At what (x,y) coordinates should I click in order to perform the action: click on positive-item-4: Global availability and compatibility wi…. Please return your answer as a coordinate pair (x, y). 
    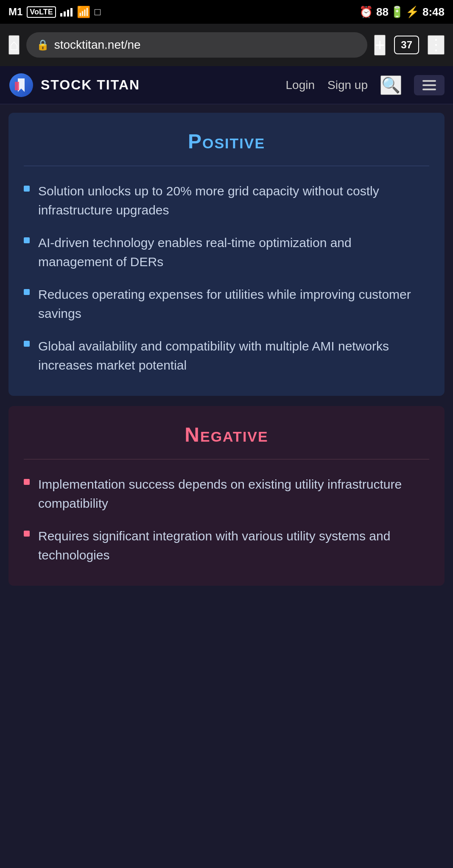
    Looking at the image, I should click on (226, 356).